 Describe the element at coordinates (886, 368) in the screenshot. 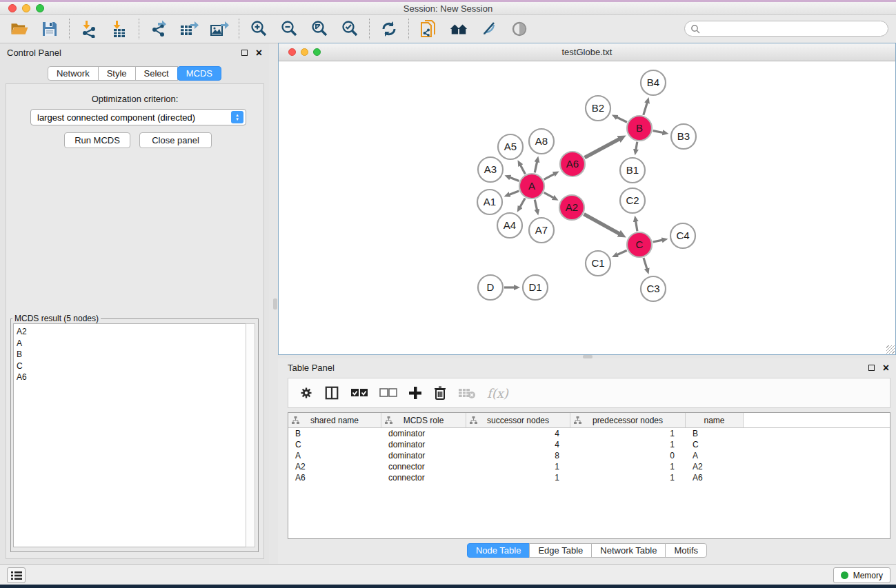

I see `close-table-panel-icon: ×` at that location.